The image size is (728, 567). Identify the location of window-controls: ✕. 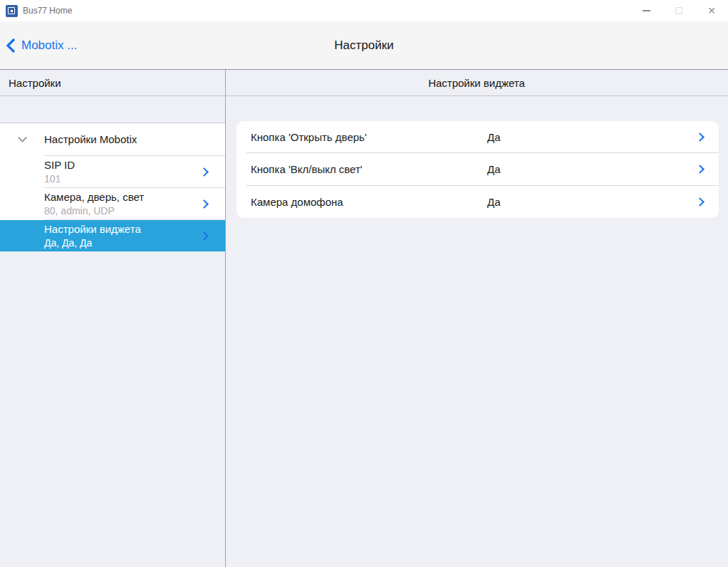
(679, 11).